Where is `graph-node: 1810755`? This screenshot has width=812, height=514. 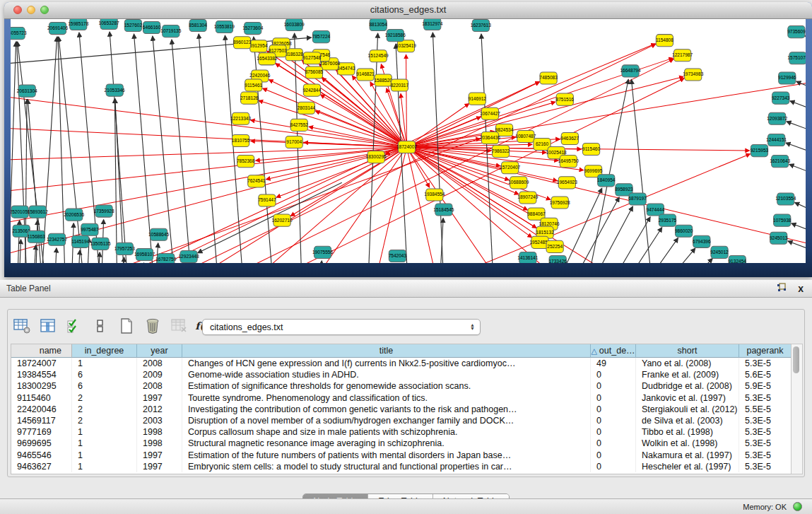
graph-node: 1810755 is located at coordinates (241, 140).